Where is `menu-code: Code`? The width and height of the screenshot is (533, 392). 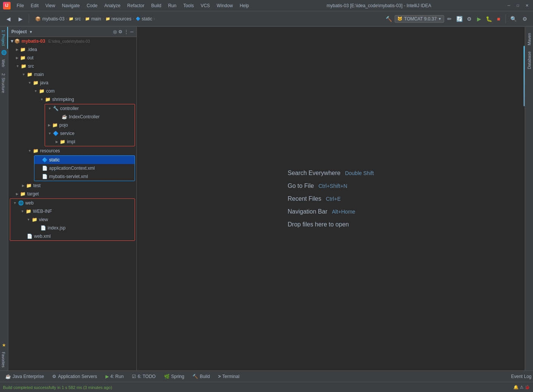
menu-code: Code is located at coordinates (92, 6).